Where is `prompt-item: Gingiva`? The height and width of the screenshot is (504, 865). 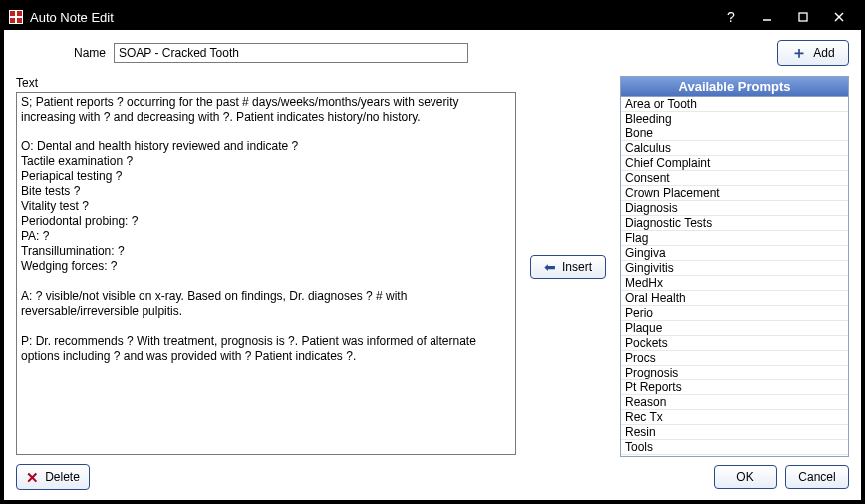
prompt-item: Gingiva is located at coordinates (734, 253).